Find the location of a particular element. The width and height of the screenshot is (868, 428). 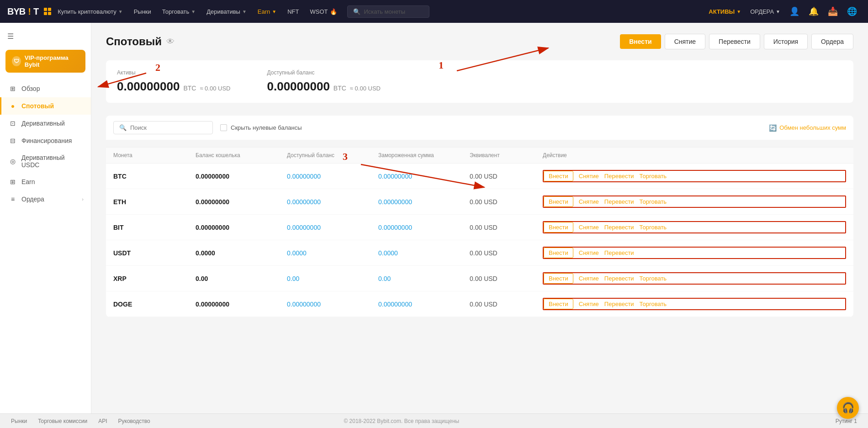

funding-icon: ⊟ is located at coordinates (13, 141).